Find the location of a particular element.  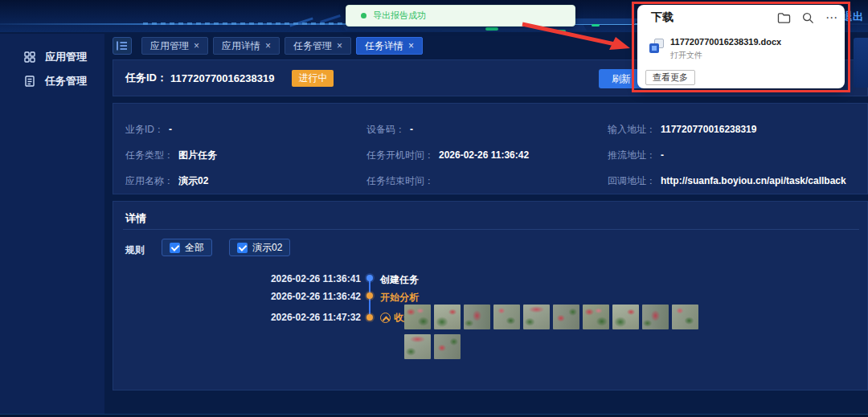

checkbox-label: 全部 is located at coordinates (194, 247).